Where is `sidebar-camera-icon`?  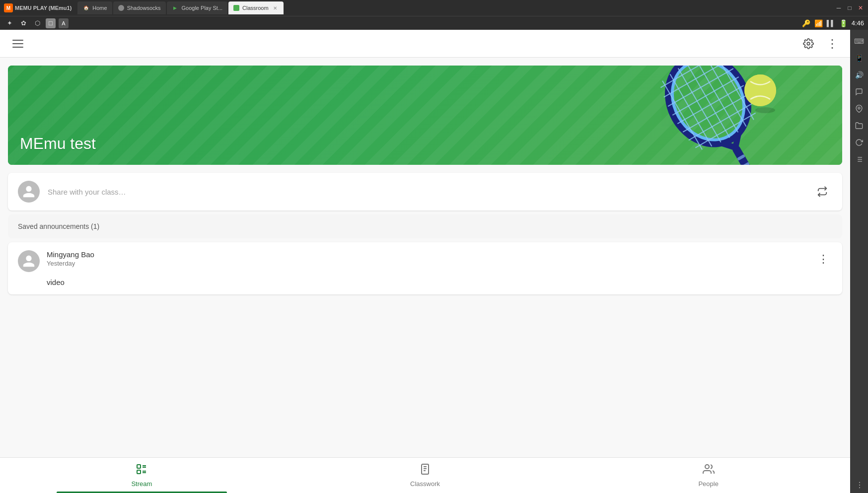
sidebar-camera-icon is located at coordinates (859, 92).